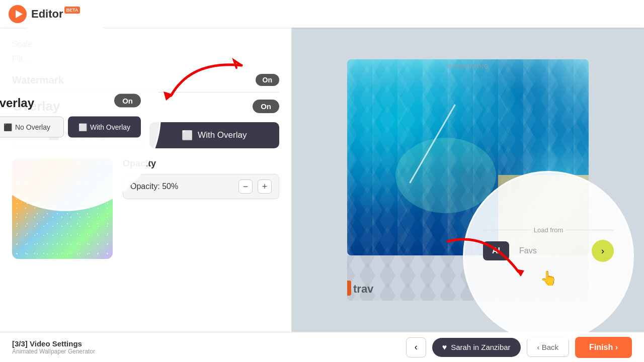 This screenshot has width=644, height=362. I want to click on boat-trail, so click(433, 144).